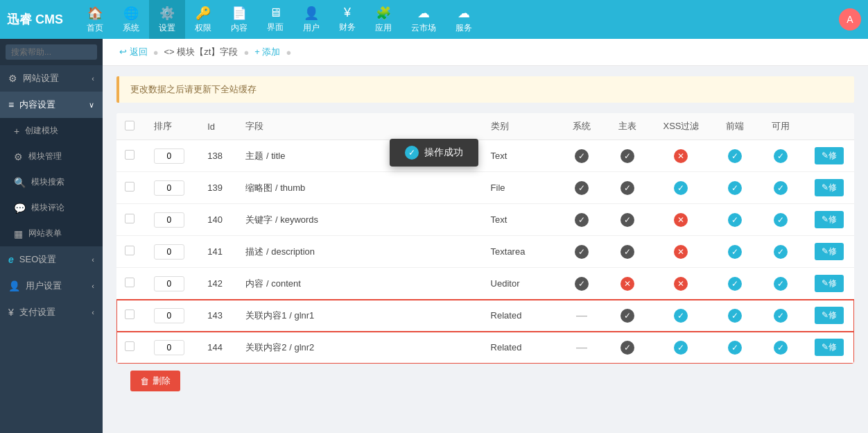 The width and height of the screenshot is (868, 433). What do you see at coordinates (35, 19) in the screenshot?
I see `app-logo: 迅睿 CMS` at bounding box center [35, 19].